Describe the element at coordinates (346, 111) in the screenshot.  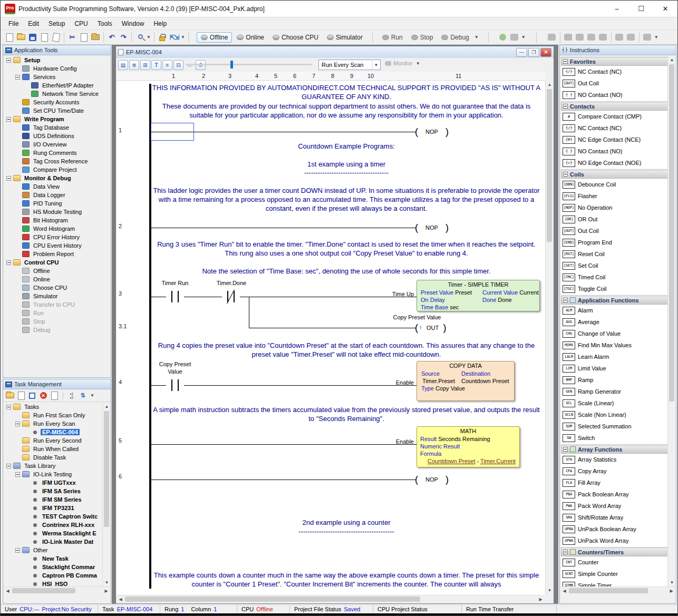
I see `rung-comment-disclaimer-2: These documents are provided by our tech…` at that location.